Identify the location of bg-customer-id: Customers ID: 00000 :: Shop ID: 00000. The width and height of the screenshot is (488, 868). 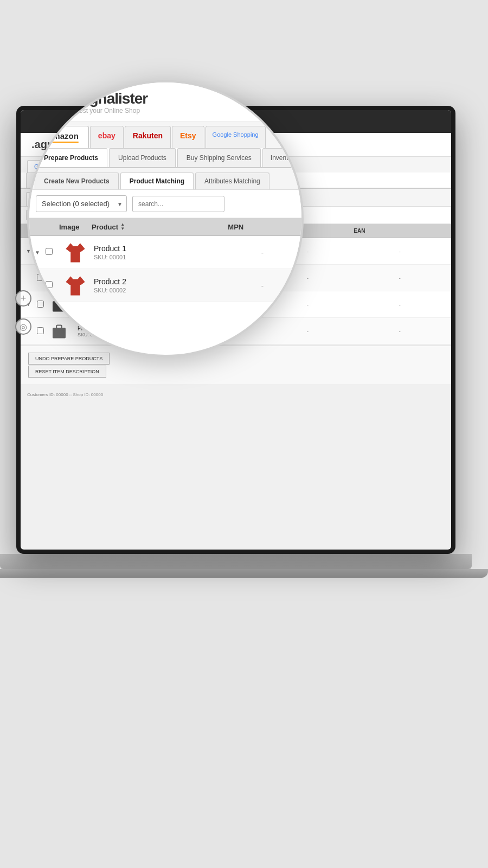
(65, 395).